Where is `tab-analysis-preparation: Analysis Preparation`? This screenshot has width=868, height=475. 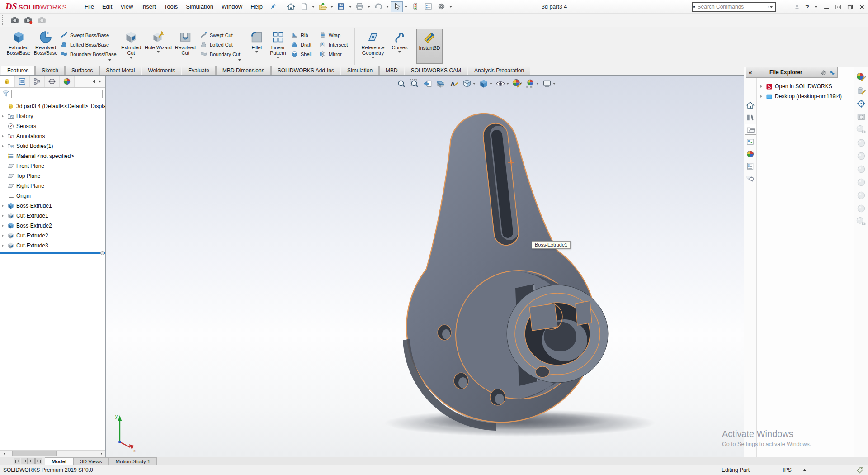
tab-analysis-preparation: Analysis Preparation is located at coordinates (499, 71).